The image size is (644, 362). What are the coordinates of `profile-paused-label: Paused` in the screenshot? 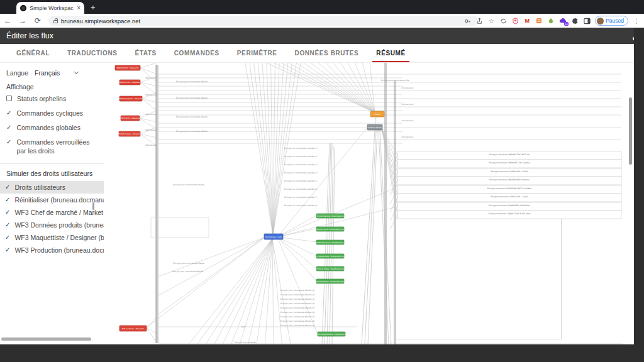 It's located at (615, 21).